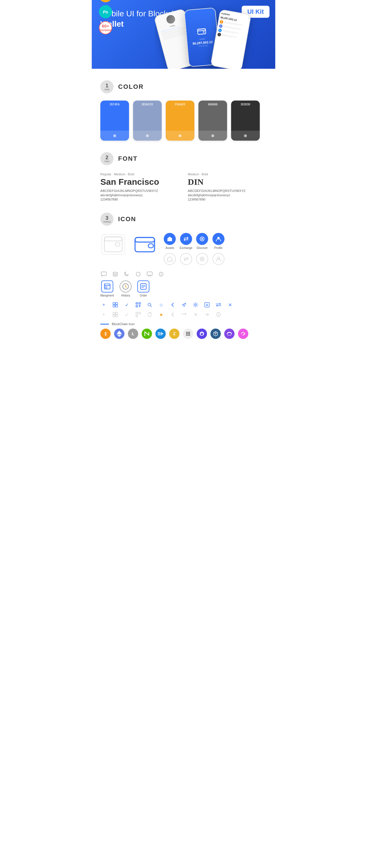 This screenshot has width=367, height=868. What do you see at coordinates (107, 286) in the screenshot?
I see `management-icon` at bounding box center [107, 286].